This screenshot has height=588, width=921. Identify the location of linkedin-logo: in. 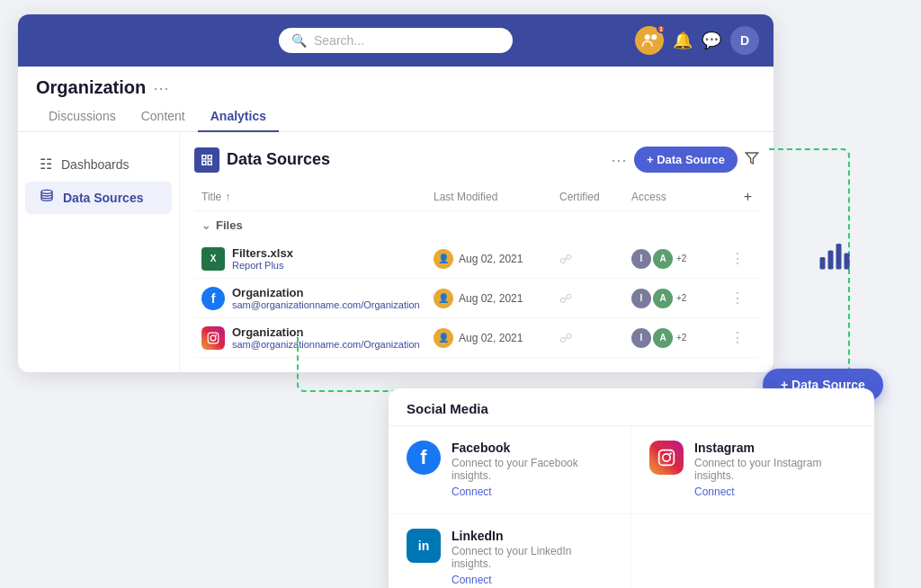
(424, 546).